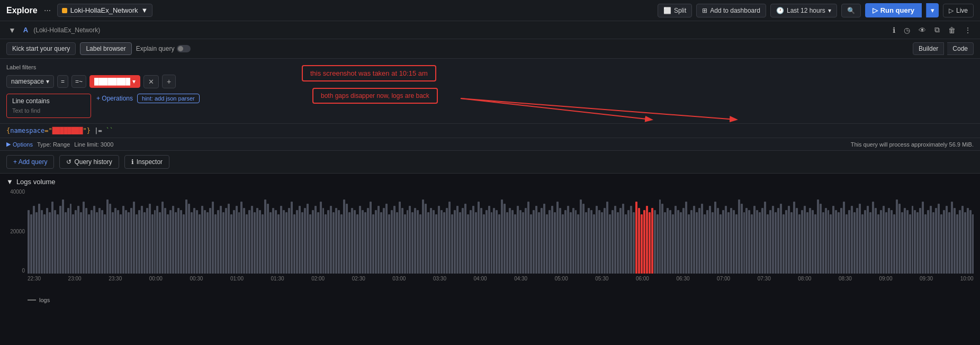 The height and width of the screenshot is (345, 980). What do you see at coordinates (16, 232) in the screenshot?
I see `y-label-20000: 20000` at bounding box center [16, 232].